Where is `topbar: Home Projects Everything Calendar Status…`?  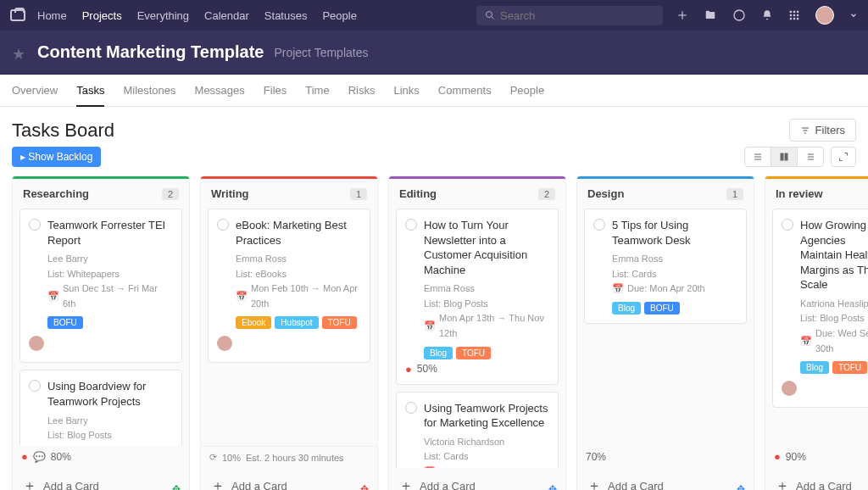 topbar: Home Projects Everything Calendar Status… is located at coordinates (434, 15).